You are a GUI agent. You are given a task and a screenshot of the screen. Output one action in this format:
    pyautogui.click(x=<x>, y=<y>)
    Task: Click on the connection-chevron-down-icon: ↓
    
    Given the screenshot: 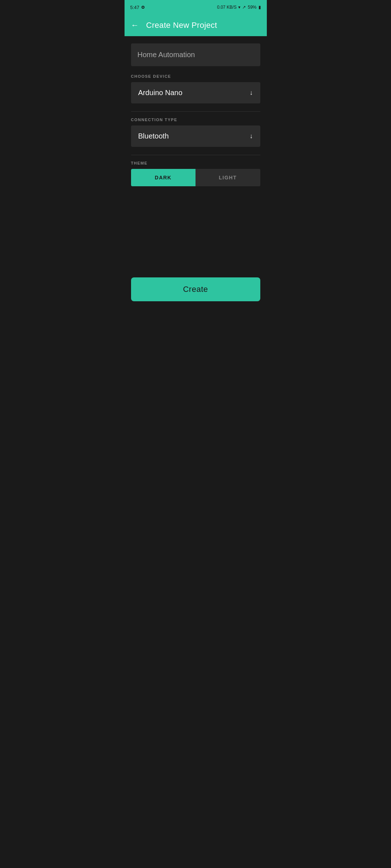 What is the action you would take?
    pyautogui.click(x=251, y=136)
    